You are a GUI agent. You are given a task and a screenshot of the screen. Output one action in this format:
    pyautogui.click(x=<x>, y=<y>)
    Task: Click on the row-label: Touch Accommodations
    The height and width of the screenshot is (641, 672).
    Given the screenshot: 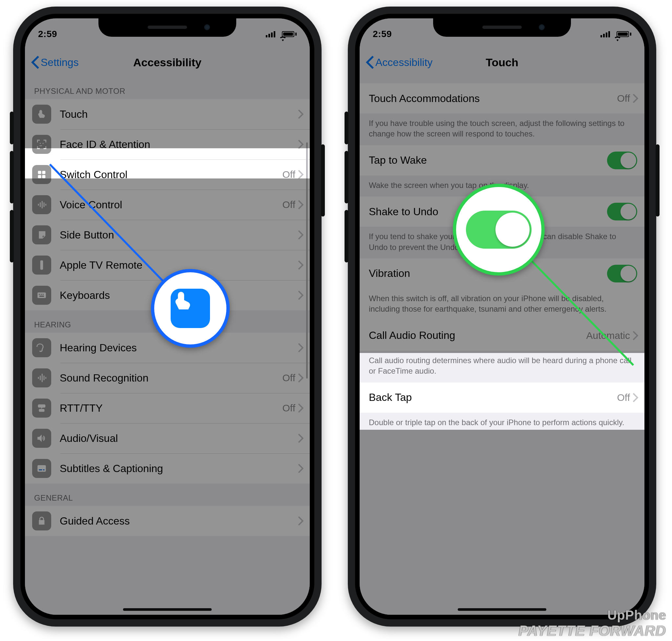 What is the action you would take?
    pyautogui.click(x=493, y=98)
    